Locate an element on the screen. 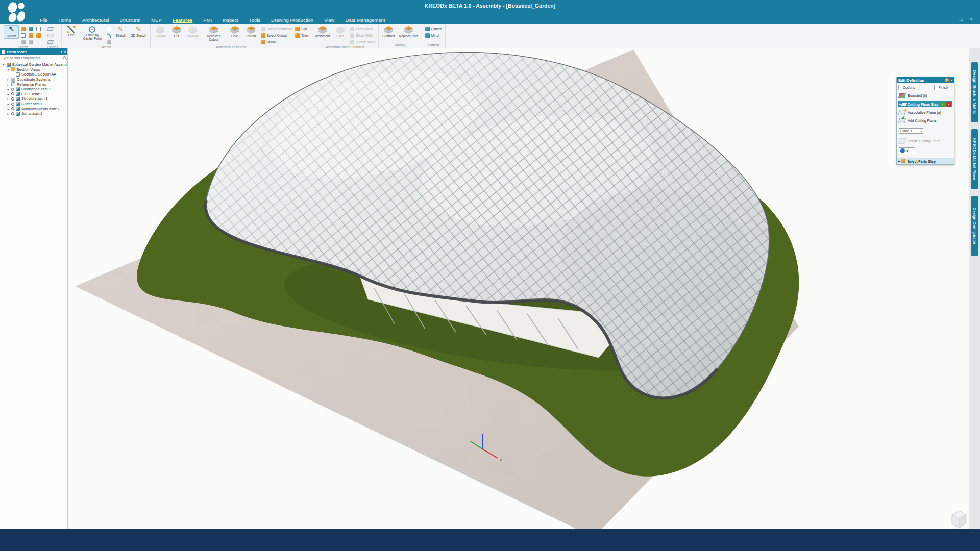 This screenshot has height=551, width=980. line-button: Line is located at coordinates (71, 32).